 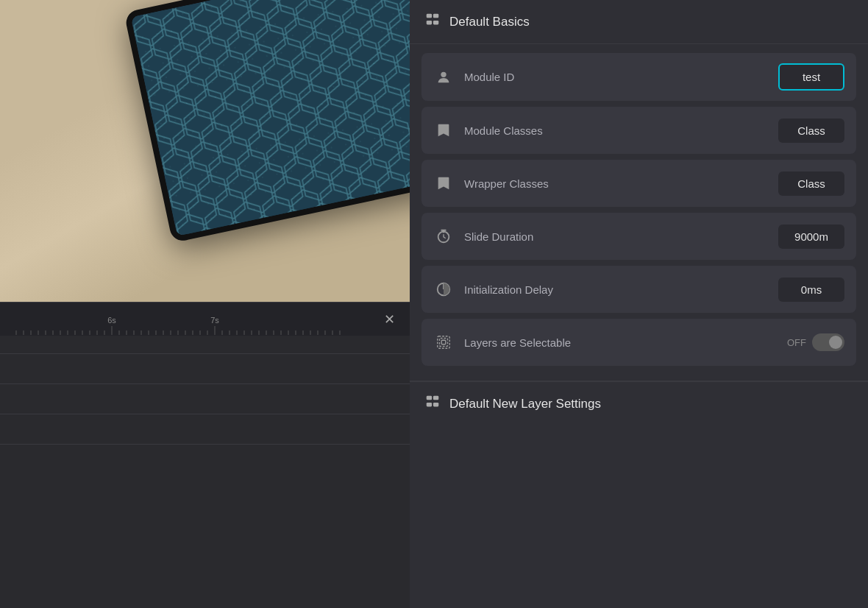 What do you see at coordinates (638, 342) in the screenshot?
I see `layers-selectable-row: Layers are Selectable OFF` at bounding box center [638, 342].